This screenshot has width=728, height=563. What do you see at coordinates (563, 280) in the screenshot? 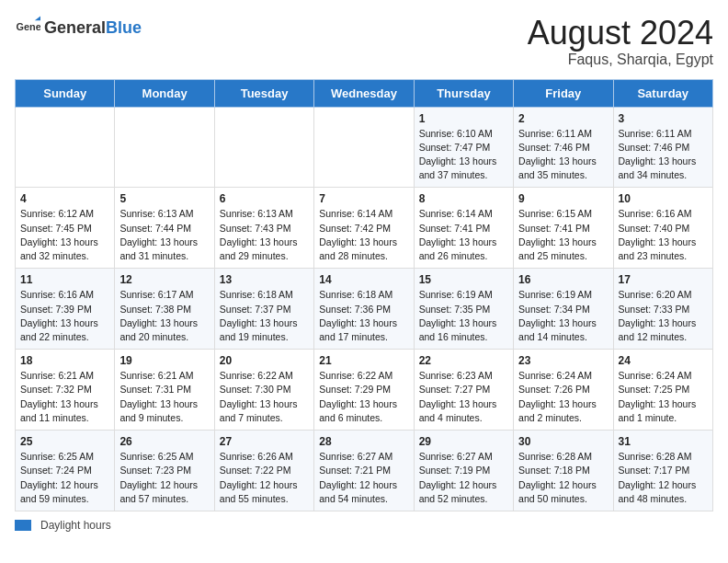
I see `day-number: 16` at bounding box center [563, 280].